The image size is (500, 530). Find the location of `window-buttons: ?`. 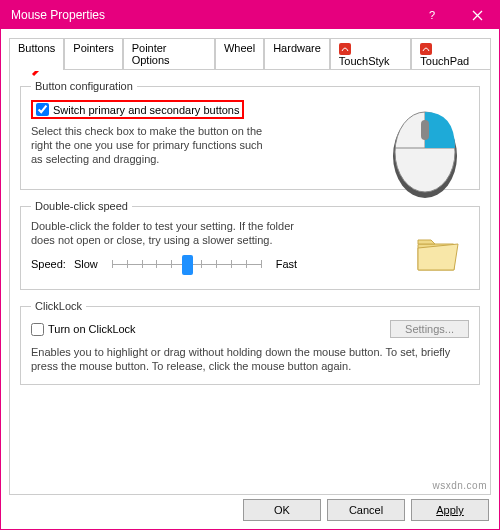

window-buttons: ? is located at coordinates (455, 15).